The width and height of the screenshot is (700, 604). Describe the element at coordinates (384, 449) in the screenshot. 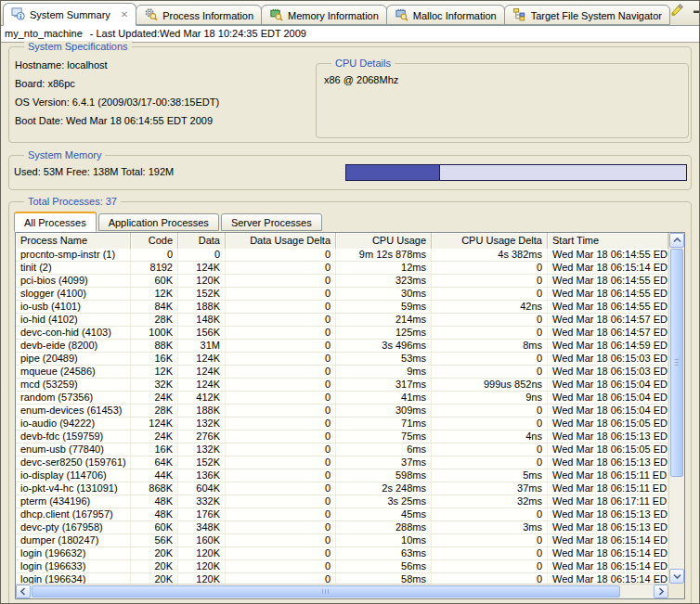

I see `table-cell-cpu-usage: 6ms` at that location.